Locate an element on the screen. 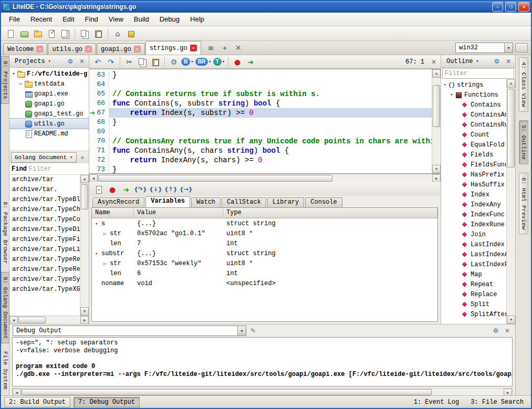  tree-item-readme-md: README.md is located at coordinates (49, 133).